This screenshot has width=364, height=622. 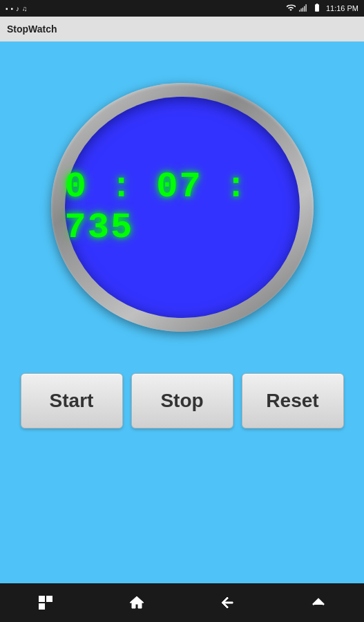 What do you see at coordinates (182, 29) in the screenshot?
I see `title-bar: StopWatch` at bounding box center [182, 29].